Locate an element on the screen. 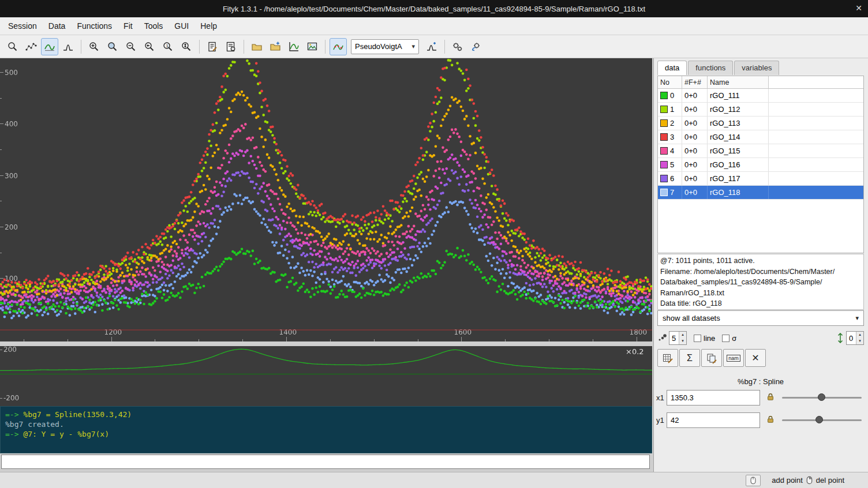  param-x1-input is located at coordinates (713, 398).